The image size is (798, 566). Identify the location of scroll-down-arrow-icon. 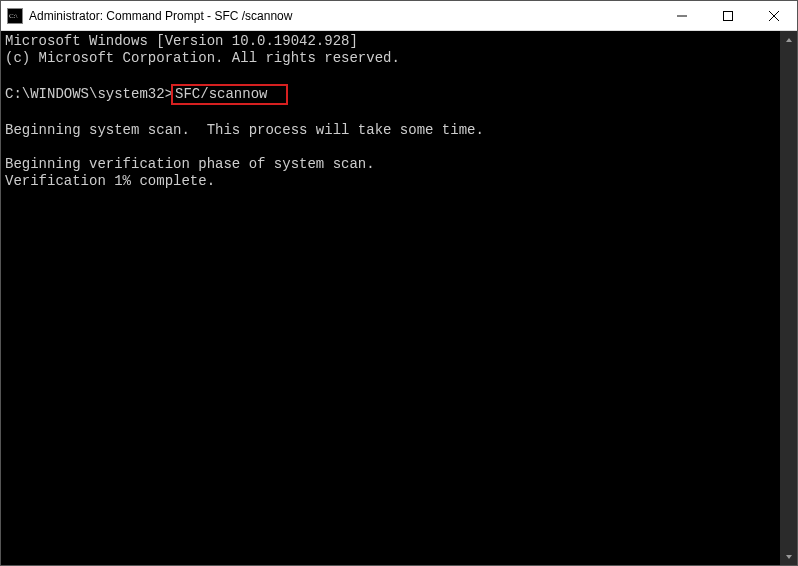
(788, 556).